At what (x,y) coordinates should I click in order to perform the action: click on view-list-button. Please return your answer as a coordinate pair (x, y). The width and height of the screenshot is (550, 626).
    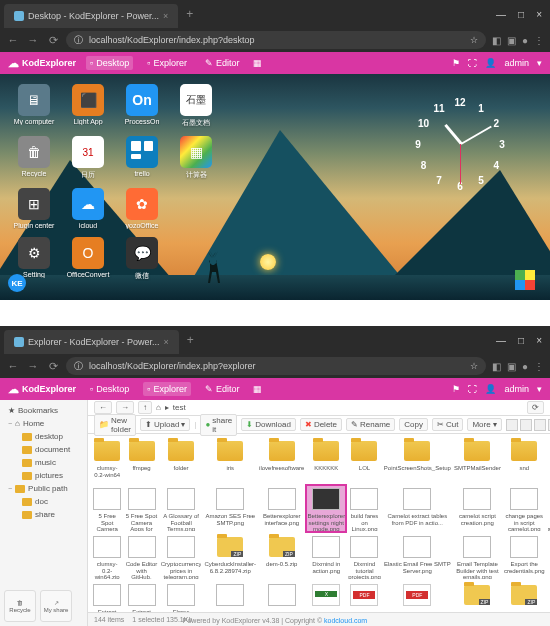
    Looking at the image, I should click on (526, 425).